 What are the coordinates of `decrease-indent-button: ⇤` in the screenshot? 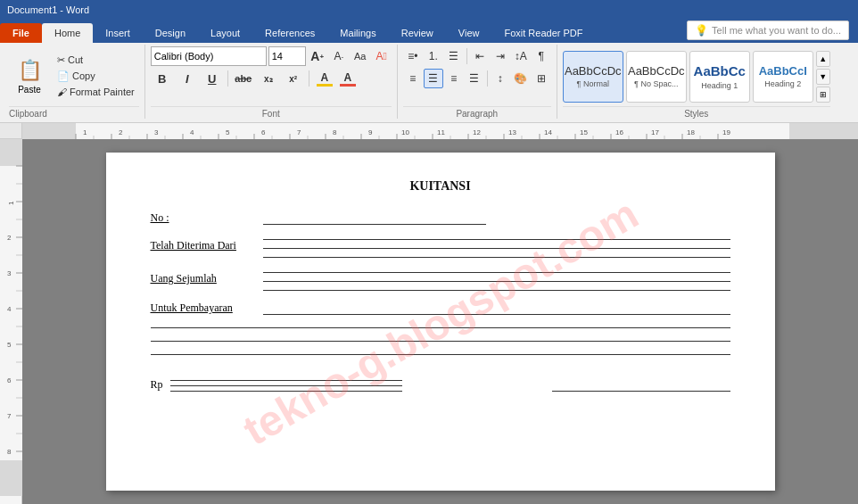 It's located at (480, 56).